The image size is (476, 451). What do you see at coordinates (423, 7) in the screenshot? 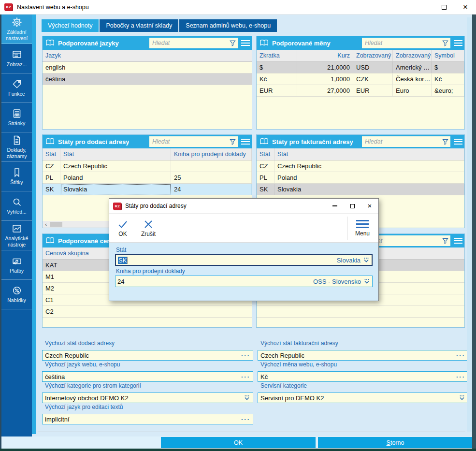
I see `minimize-button` at bounding box center [423, 7].